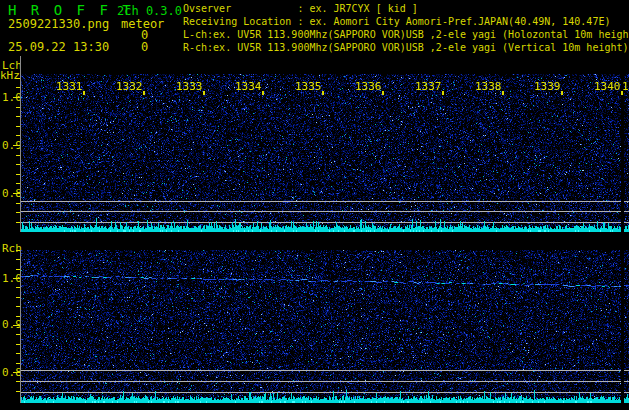 This screenshot has height=410, width=629. I want to click on time-tick-label: 1334, so click(248, 86).